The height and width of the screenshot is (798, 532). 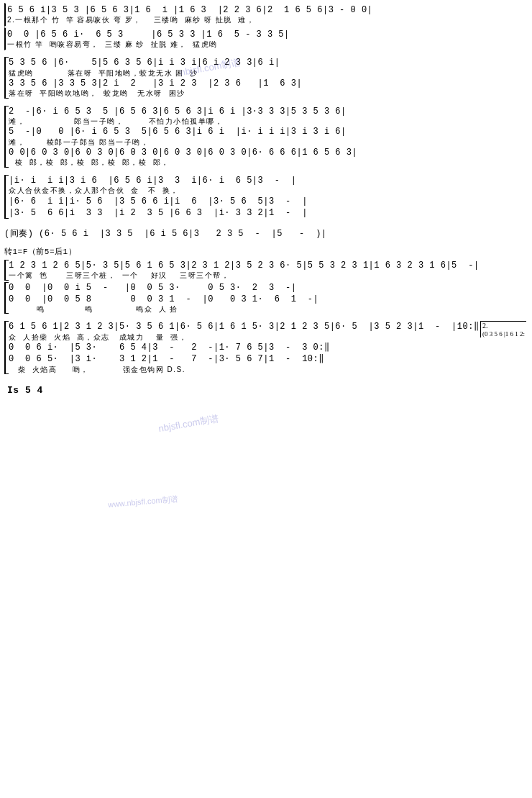 What do you see at coordinates (268, 153) in the screenshot?
I see `score-line-4c: 0 0|6 0 3 0|6 0 3 0|6 0 3 0|6 0 3 0|6 0 …` at bounding box center [268, 153].